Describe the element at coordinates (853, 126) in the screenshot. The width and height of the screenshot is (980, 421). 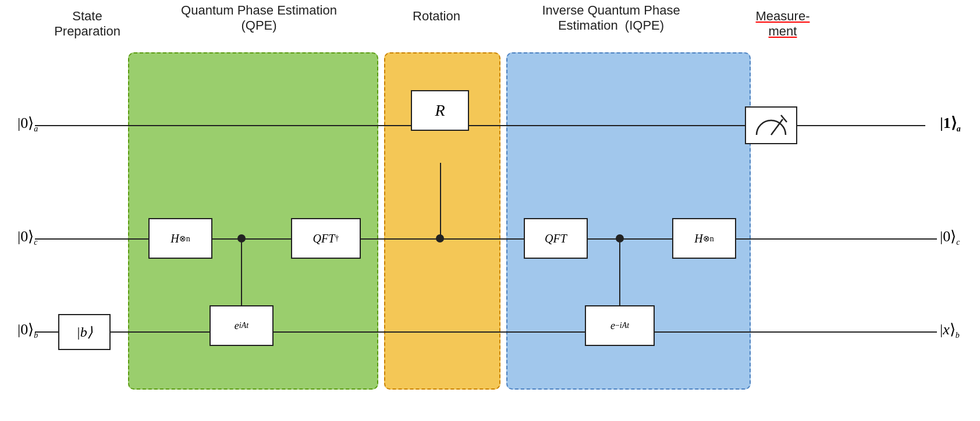
I see `wire-a-right` at that location.